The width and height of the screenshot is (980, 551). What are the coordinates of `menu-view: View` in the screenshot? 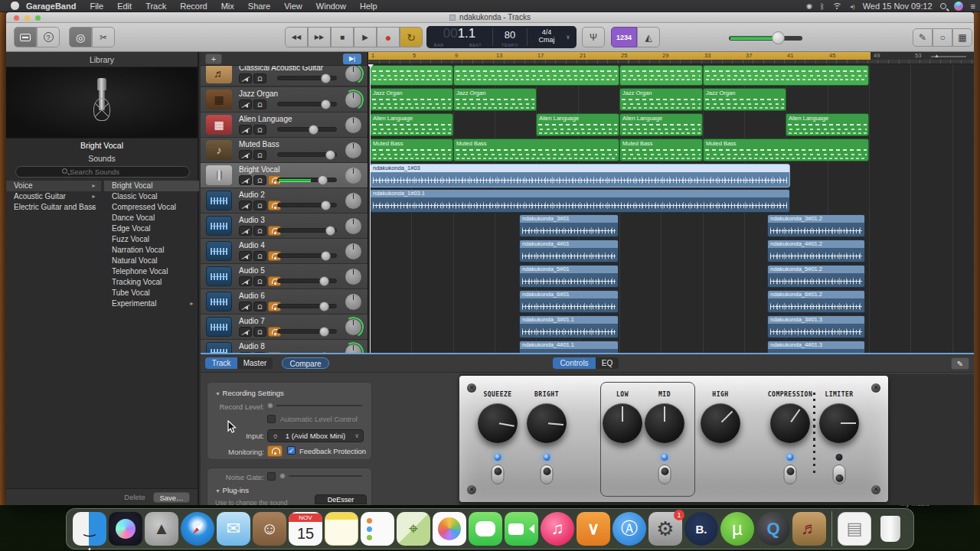 It's located at (293, 6).